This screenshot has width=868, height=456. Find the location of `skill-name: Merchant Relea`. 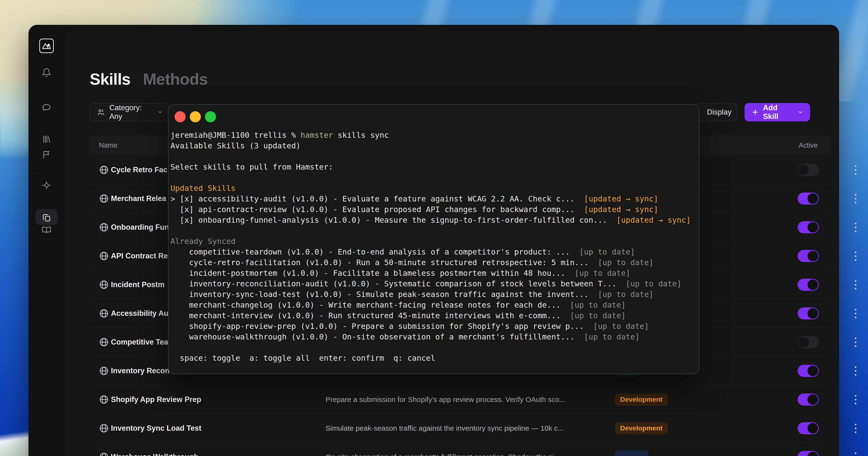

skill-name: Merchant Relea is located at coordinates (138, 199).